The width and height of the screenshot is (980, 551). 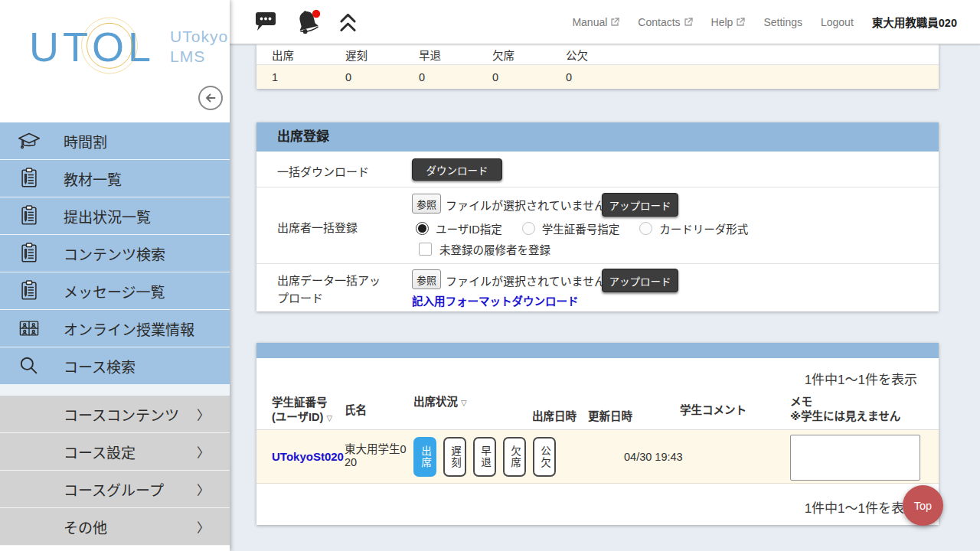 What do you see at coordinates (115, 415) in the screenshot?
I see `sidebar-item-course-contents: コースコンテンツ 〉` at bounding box center [115, 415].